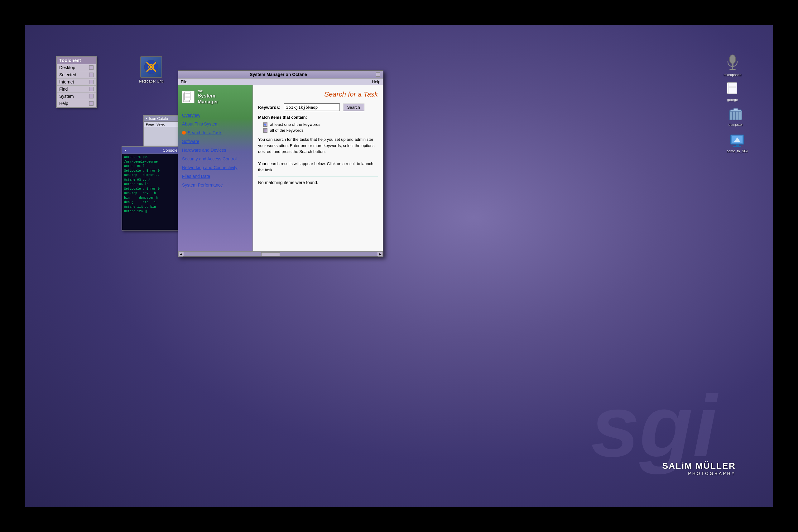 This screenshot has width=798, height=532. Describe the element at coordinates (354, 107) in the screenshot. I see `sm-search-button: Search` at that location.